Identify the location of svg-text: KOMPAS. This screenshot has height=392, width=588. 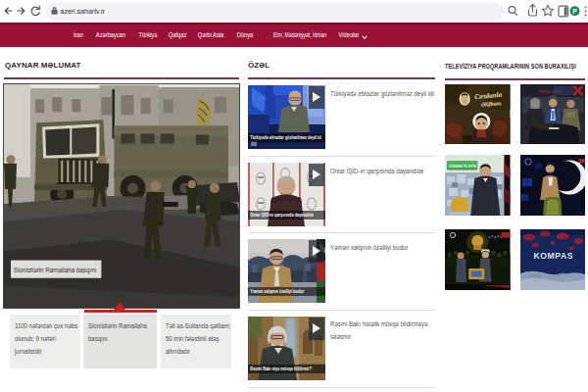
(553, 257).